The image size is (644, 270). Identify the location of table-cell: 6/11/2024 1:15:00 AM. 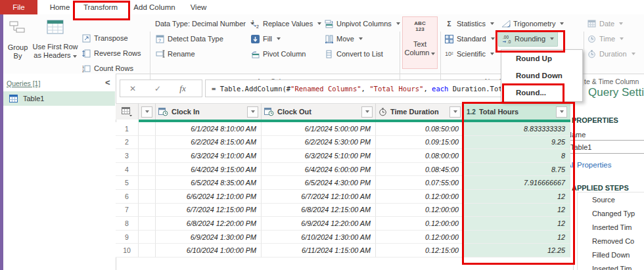
(319, 251).